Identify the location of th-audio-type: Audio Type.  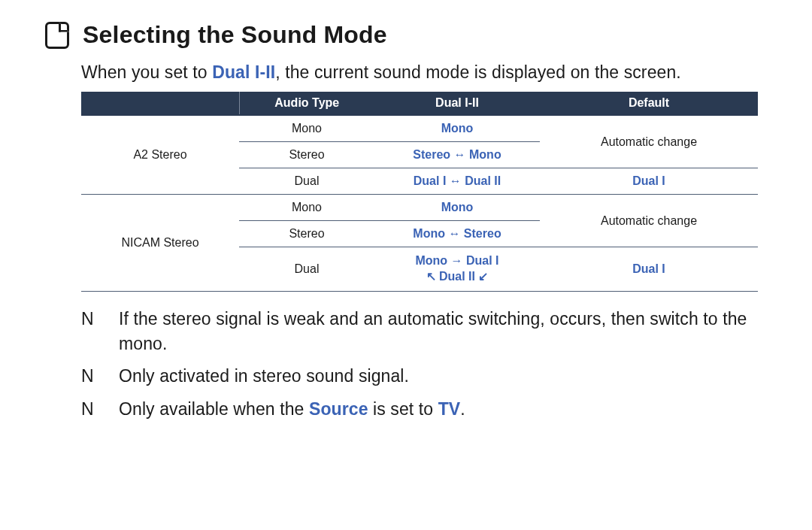
(307, 104).